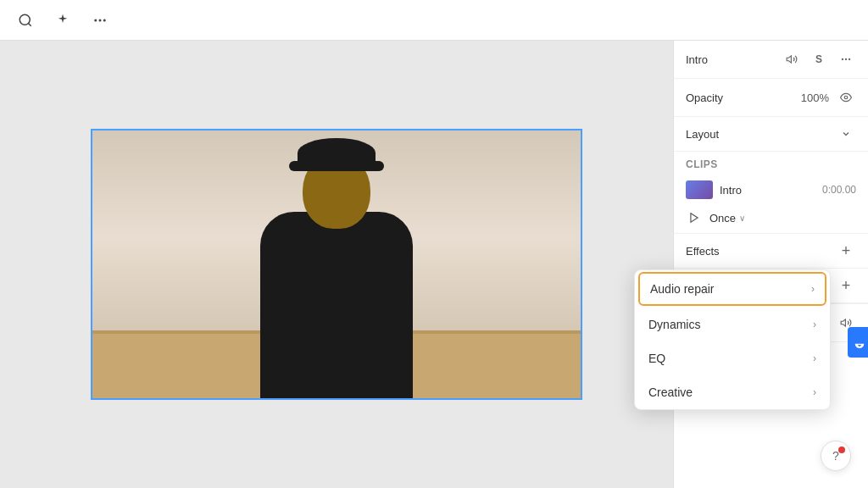 The width and height of the screenshot is (868, 488). Describe the element at coordinates (727, 219) in the screenshot. I see `playback-label: Once ∨` at that location.